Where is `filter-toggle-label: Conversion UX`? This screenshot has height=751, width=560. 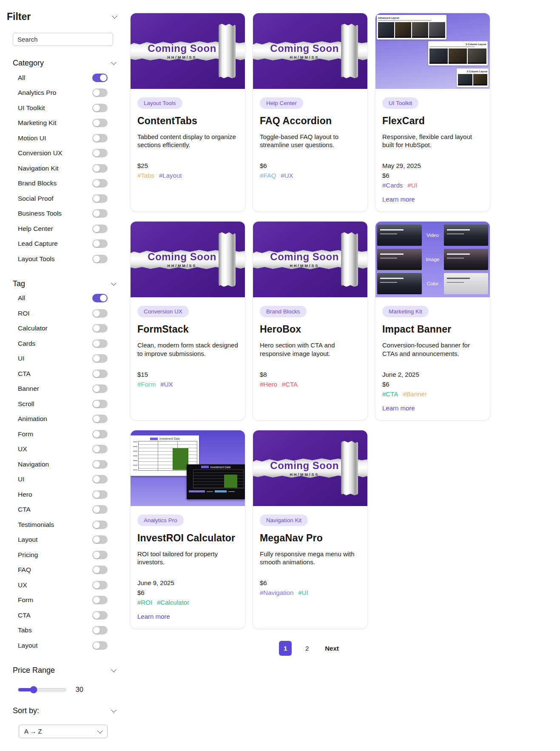
filter-toggle-label: Conversion UX is located at coordinates (40, 153).